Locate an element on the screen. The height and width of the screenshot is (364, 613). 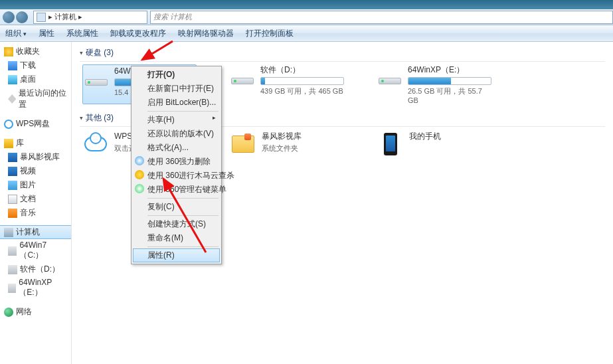
sidebar-item-label: WPS网盘 is located at coordinates (33, 124).